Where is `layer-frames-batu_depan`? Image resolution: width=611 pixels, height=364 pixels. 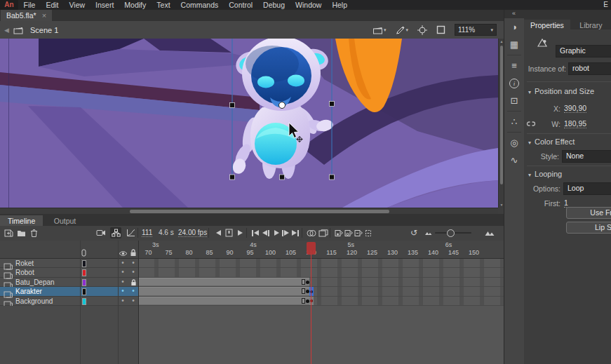 layer-frames-batu_depan is located at coordinates (321, 282).